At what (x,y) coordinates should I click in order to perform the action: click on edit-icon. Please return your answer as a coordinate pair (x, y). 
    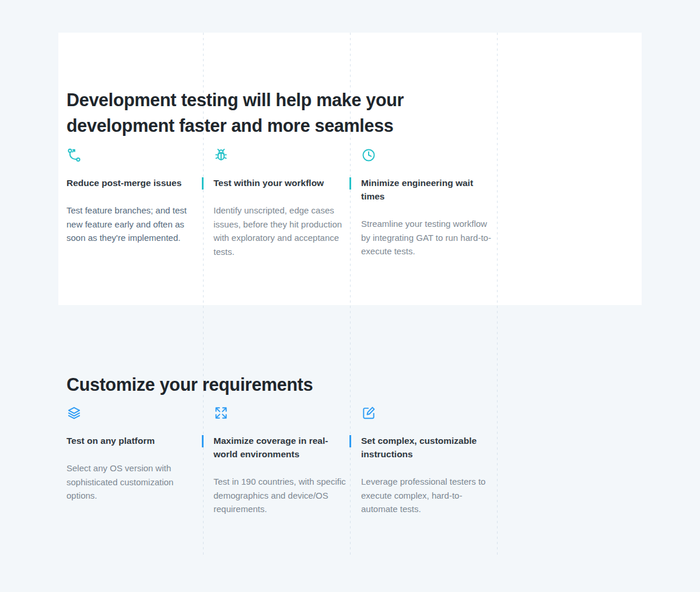
    Looking at the image, I should click on (369, 413).